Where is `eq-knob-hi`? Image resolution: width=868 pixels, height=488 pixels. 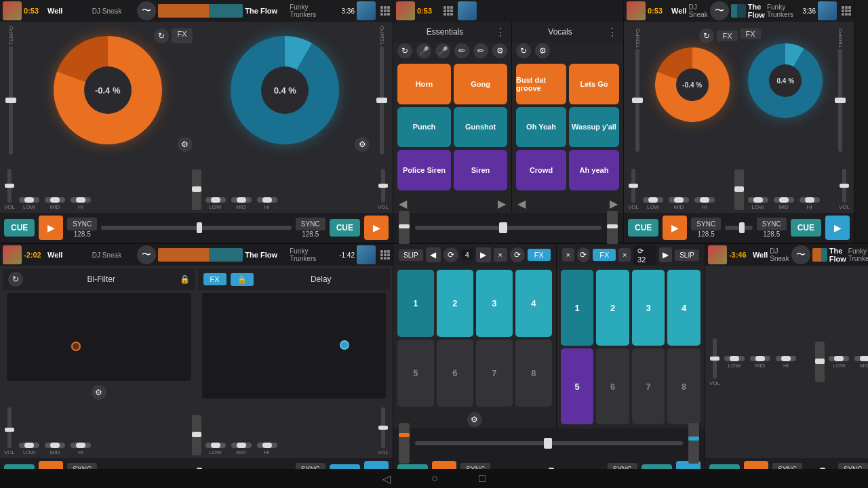 eq-knob-hi is located at coordinates (81, 200).